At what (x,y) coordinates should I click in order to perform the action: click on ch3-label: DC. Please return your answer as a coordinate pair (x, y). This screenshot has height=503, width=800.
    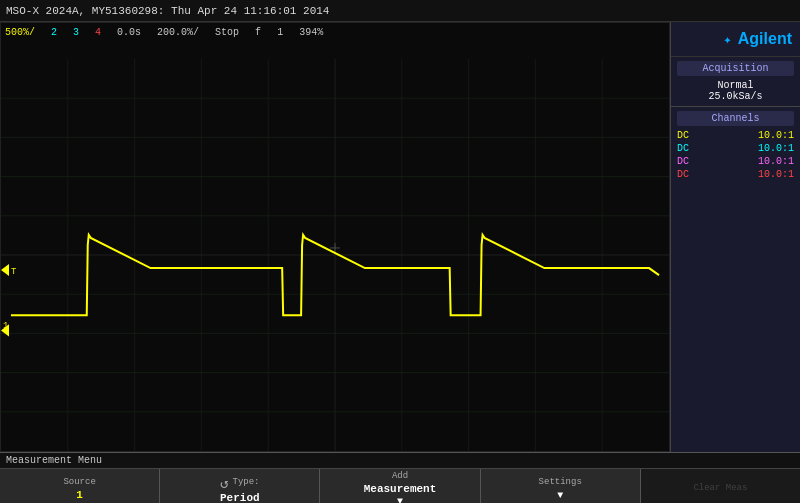
    Looking at the image, I should click on (683, 162).